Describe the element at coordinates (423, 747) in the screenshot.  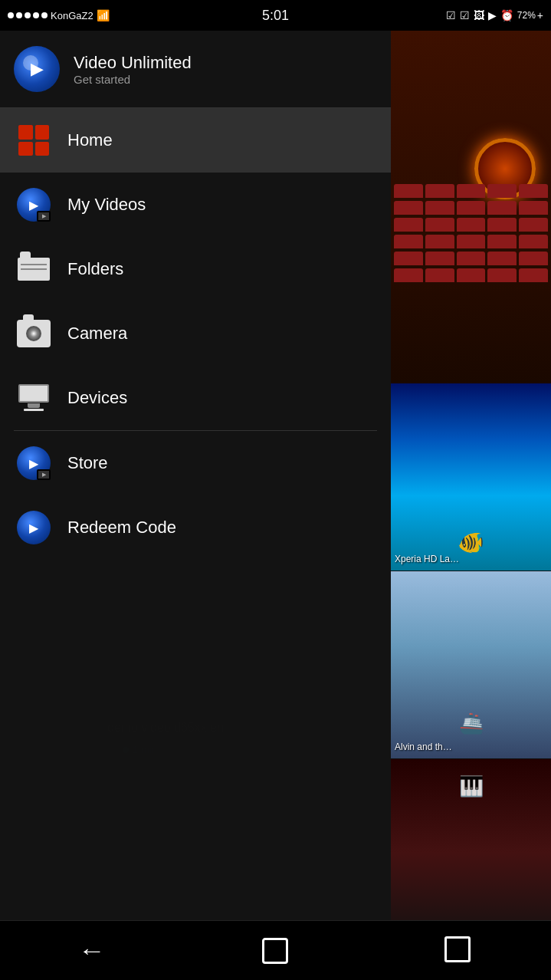
I see `thumbnail-alvin-label: Alvin and th…` at that location.